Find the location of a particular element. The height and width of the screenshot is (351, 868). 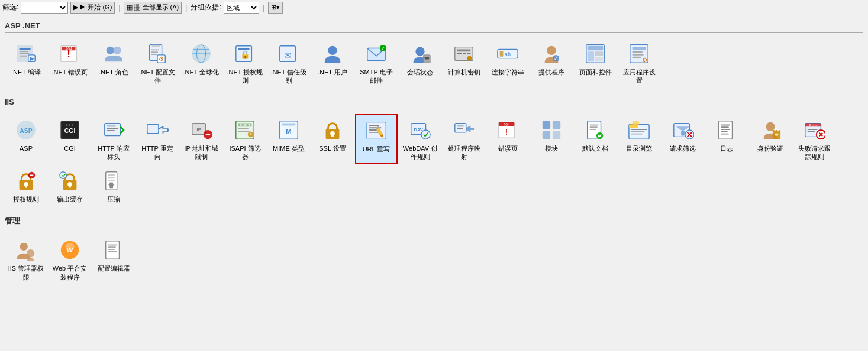

show-all-button: ▦ ▦ 全部显示 (A) is located at coordinates (153, 8).